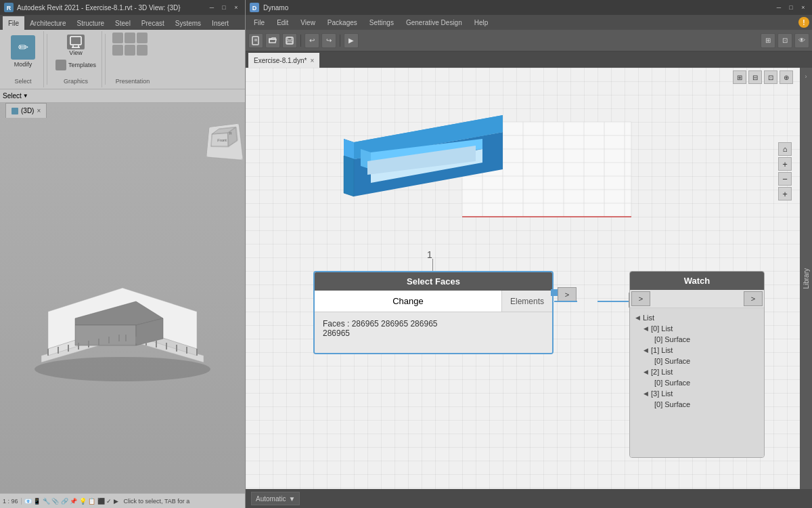  I want to click on revit-tab-precast: Precast, so click(153, 23).